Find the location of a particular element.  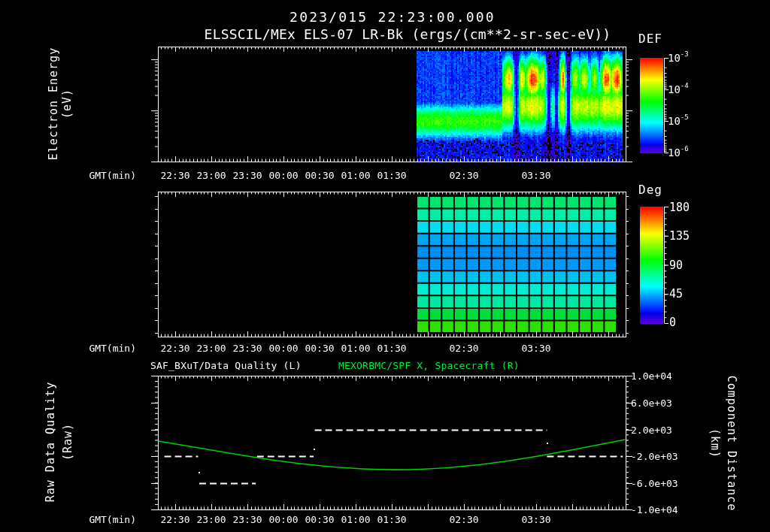

panel3-right-ylabel-units: (km) is located at coordinates (715, 443).